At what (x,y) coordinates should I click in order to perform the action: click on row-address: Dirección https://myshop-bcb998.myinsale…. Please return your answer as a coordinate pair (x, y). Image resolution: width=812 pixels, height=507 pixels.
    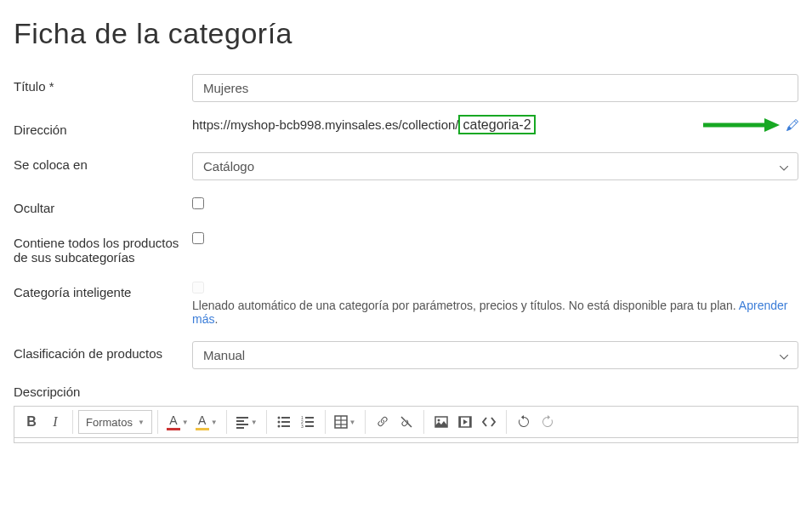
    Looking at the image, I should click on (406, 128).